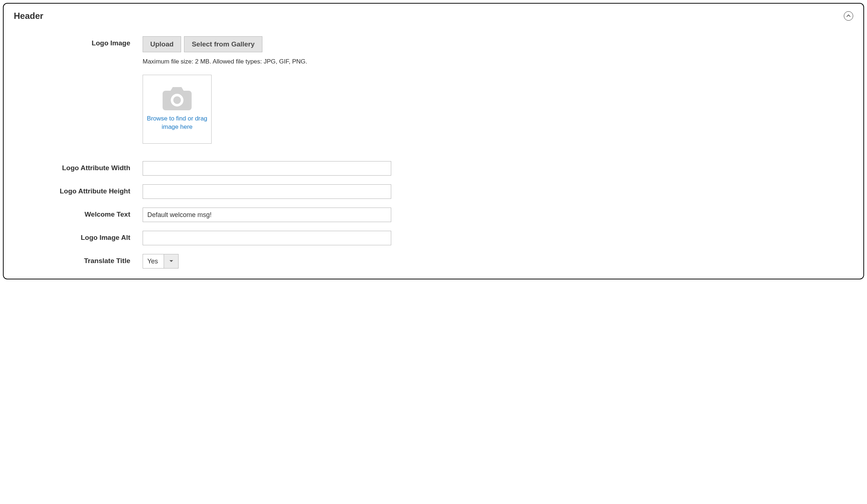 The width and height of the screenshot is (867, 504). Describe the element at coordinates (225, 44) in the screenshot. I see `logo-button-row: Upload Select from Gallery` at that location.